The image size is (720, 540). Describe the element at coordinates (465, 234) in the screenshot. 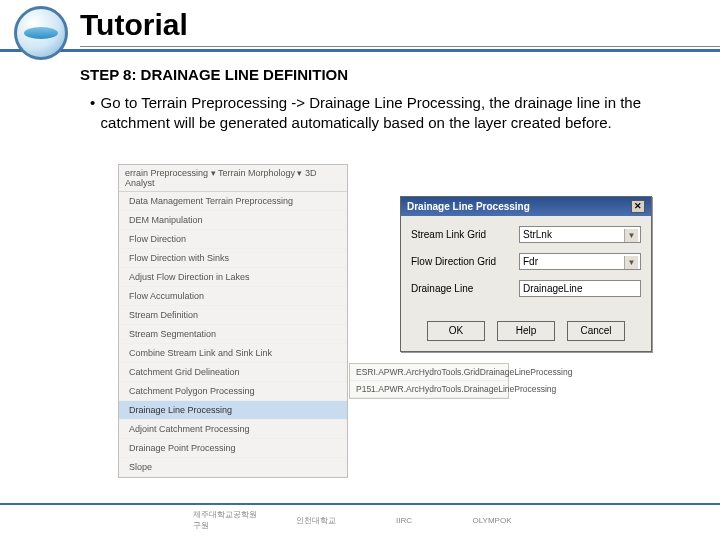

I see `field-label: Stream Link Grid` at that location.